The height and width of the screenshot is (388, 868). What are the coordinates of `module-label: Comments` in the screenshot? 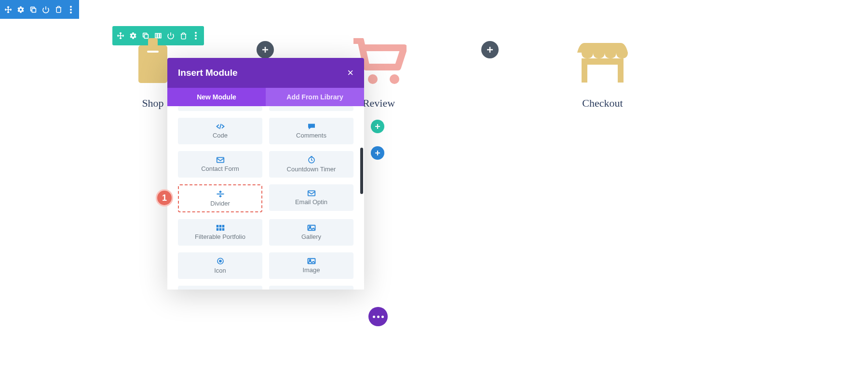 It's located at (312, 135).